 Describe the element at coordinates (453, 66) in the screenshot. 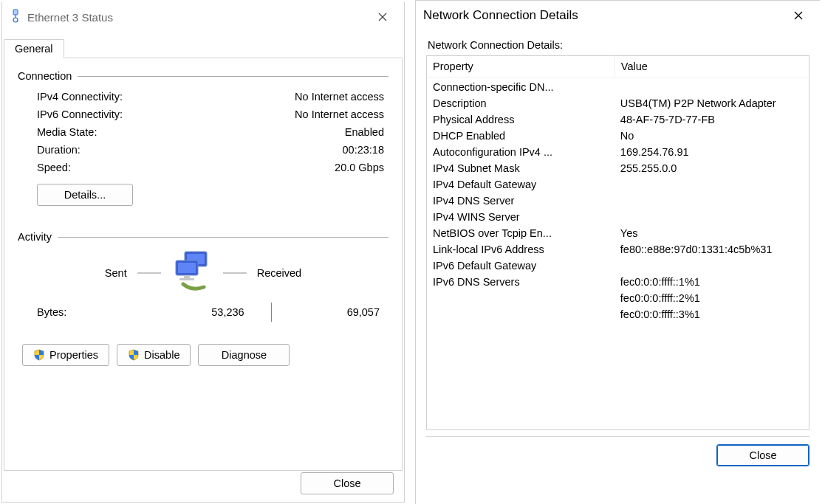

I see `col-property-label: Property` at that location.